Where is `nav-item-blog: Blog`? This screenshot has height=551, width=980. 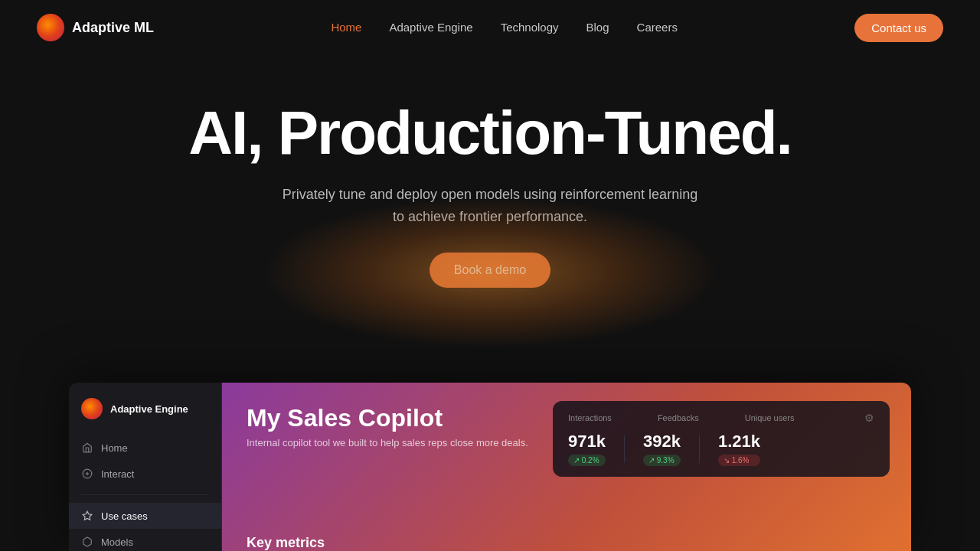
nav-item-blog: Blog is located at coordinates (598, 28).